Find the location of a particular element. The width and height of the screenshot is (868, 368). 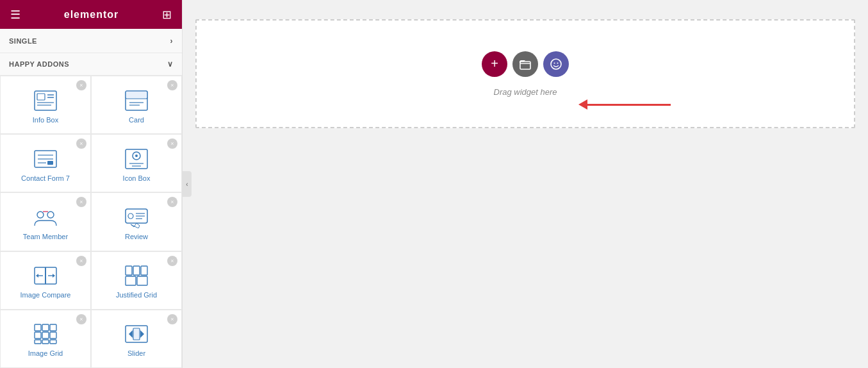

info-box-label: Info Box is located at coordinates (45, 120).